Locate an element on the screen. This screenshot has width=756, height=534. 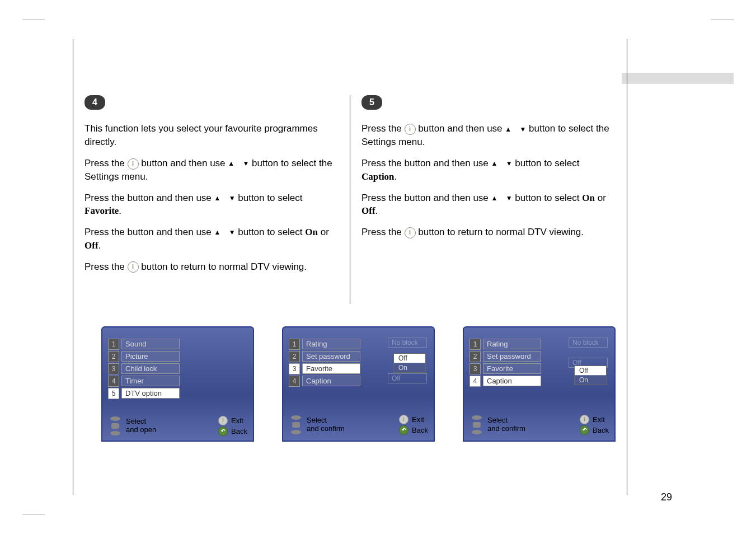
step5-p1: Press the i button and then use button t… is located at coordinates (489, 135).